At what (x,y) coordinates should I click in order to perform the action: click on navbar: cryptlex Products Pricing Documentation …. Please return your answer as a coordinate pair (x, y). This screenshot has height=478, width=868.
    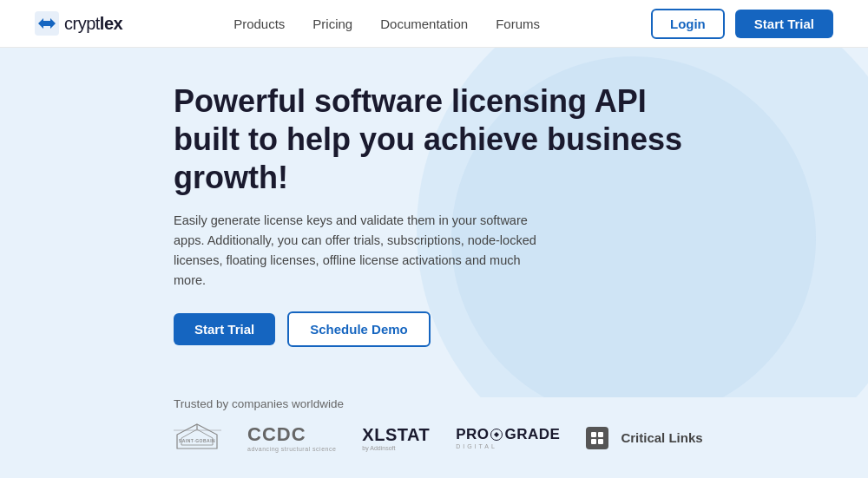
    Looking at the image, I should click on (434, 24).